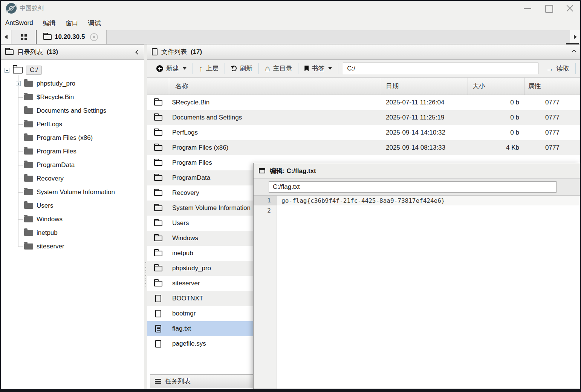 The height and width of the screenshot is (392, 581). I want to click on list-icon, so click(158, 381).